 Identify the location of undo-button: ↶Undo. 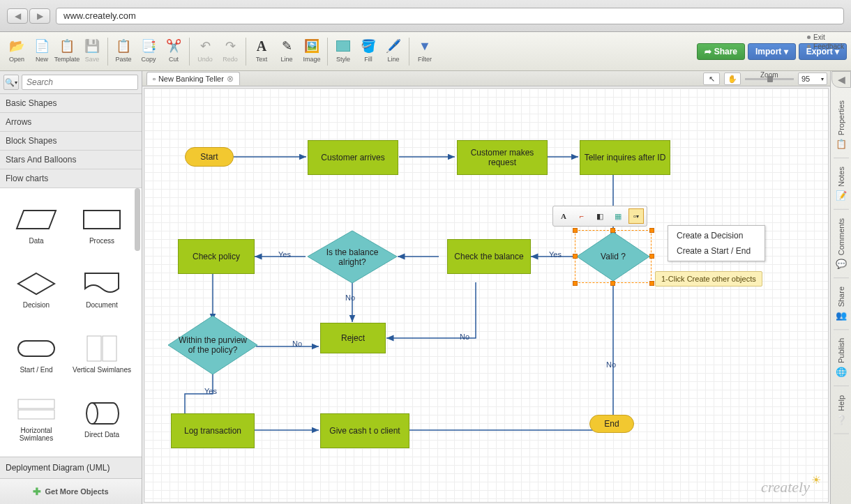
(205, 50).